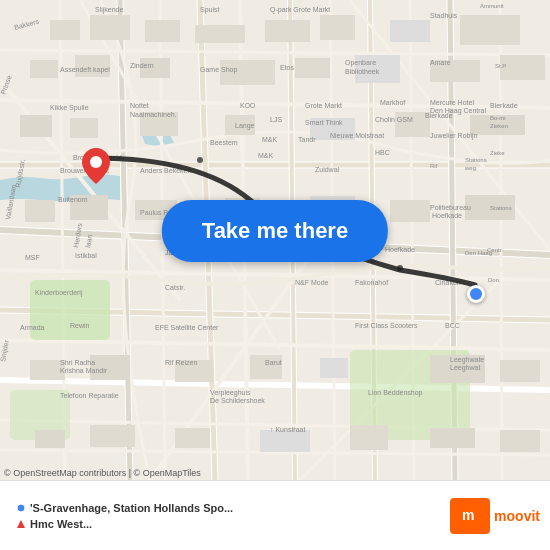 Image resolution: width=550 pixels, height=550 pixels. I want to click on svg-text: MSF, so click(32, 258).